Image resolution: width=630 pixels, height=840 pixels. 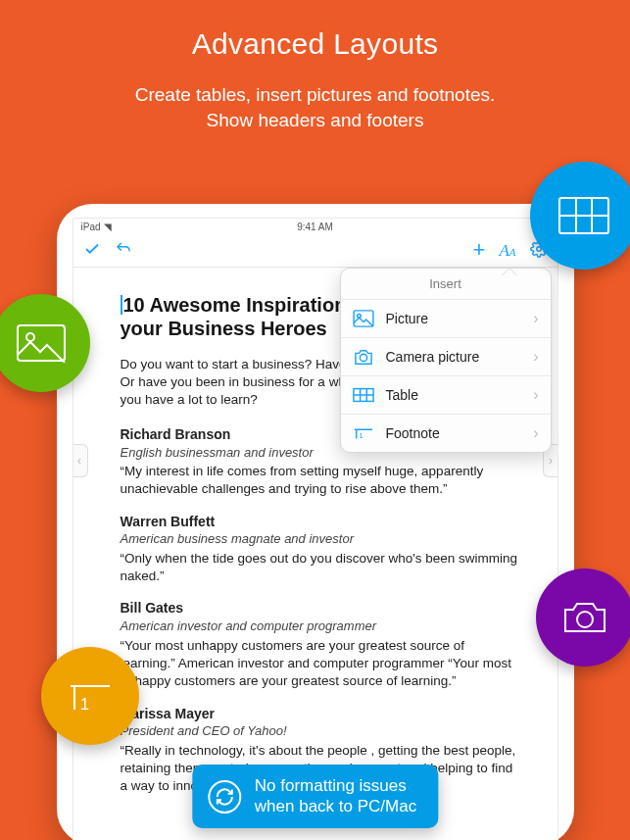 I want to click on person-block: Warren Buffett American business magnate…, so click(x=319, y=549).